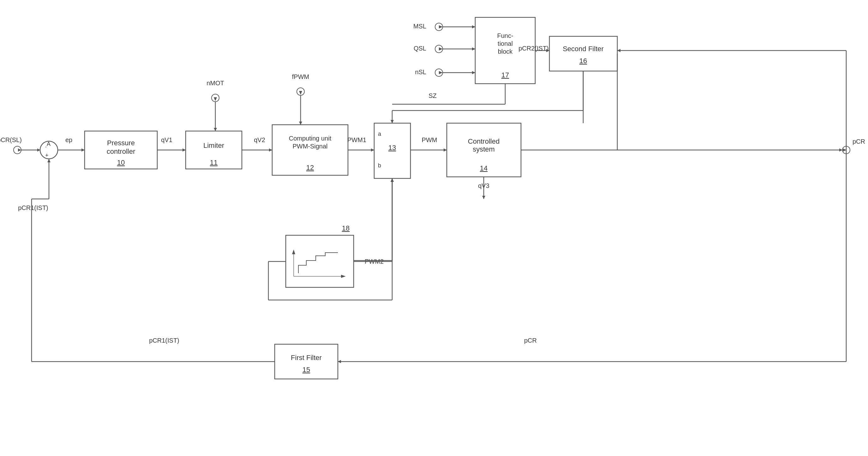 The width and height of the screenshot is (868, 456). What do you see at coordinates (306, 358) in the screenshot?
I see `svg-text: First Filter` at bounding box center [306, 358].